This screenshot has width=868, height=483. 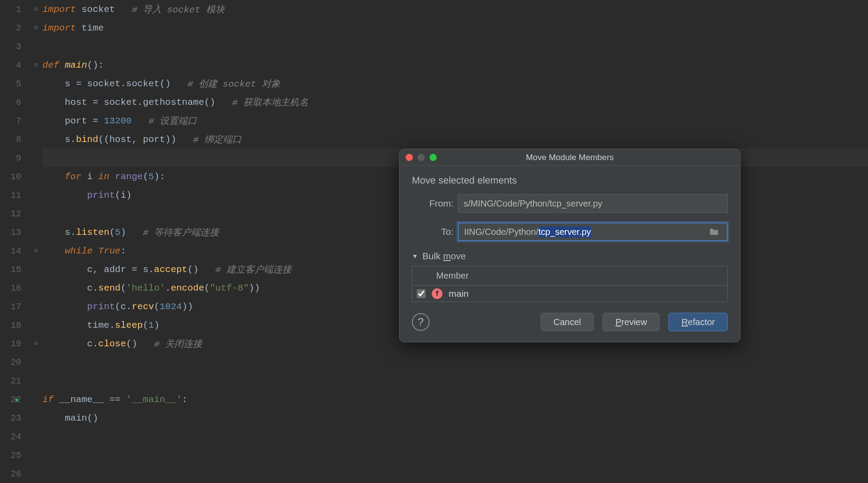 I want to click on to-label: To:, so click(x=435, y=232).